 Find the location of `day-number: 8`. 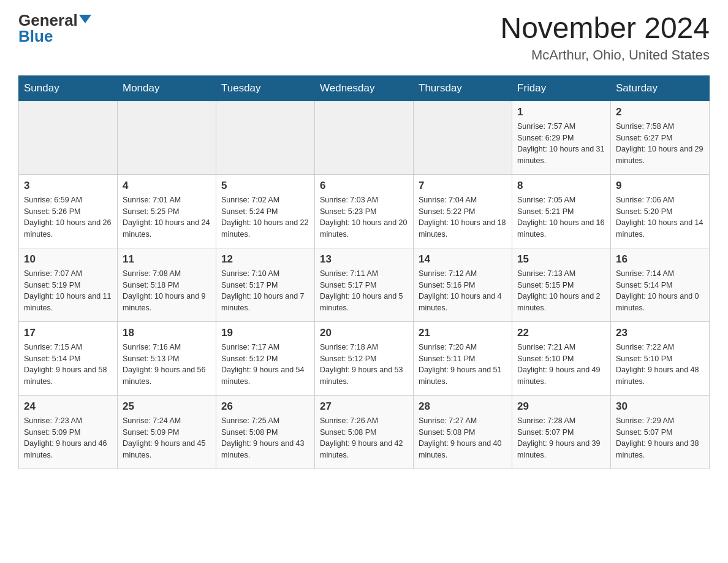

day-number: 8 is located at coordinates (561, 186).